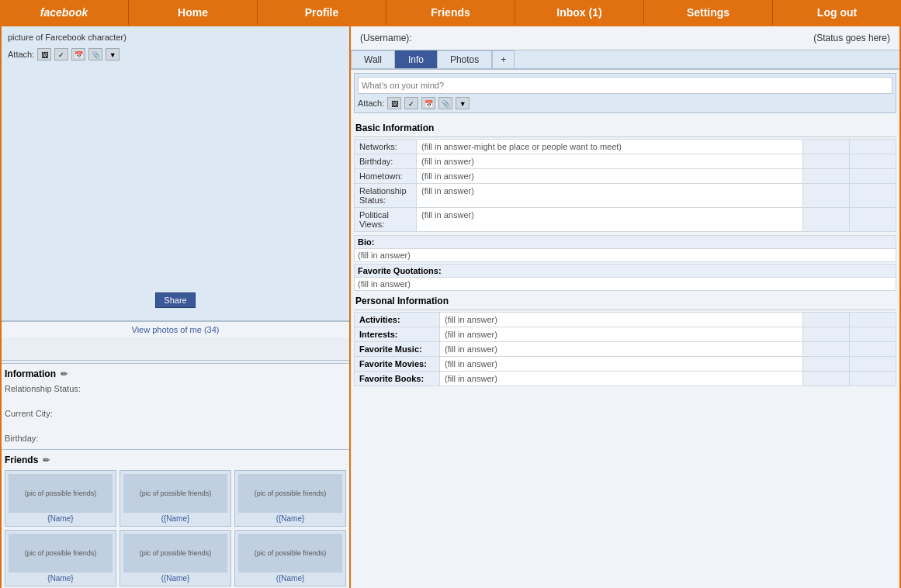 Image resolution: width=901 pixels, height=588 pixels. Describe the element at coordinates (322, 12) in the screenshot. I see `nav-profile: Profile` at that location.